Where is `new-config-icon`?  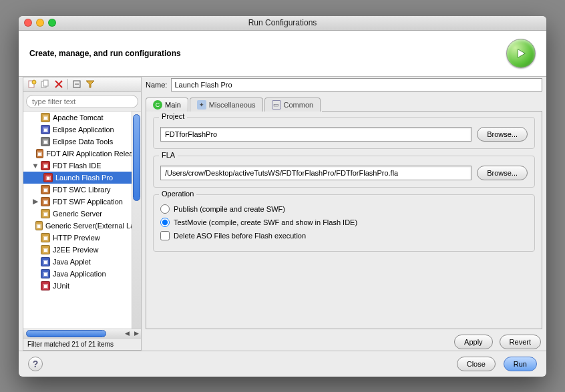
new-config-icon is located at coordinates (32, 84).